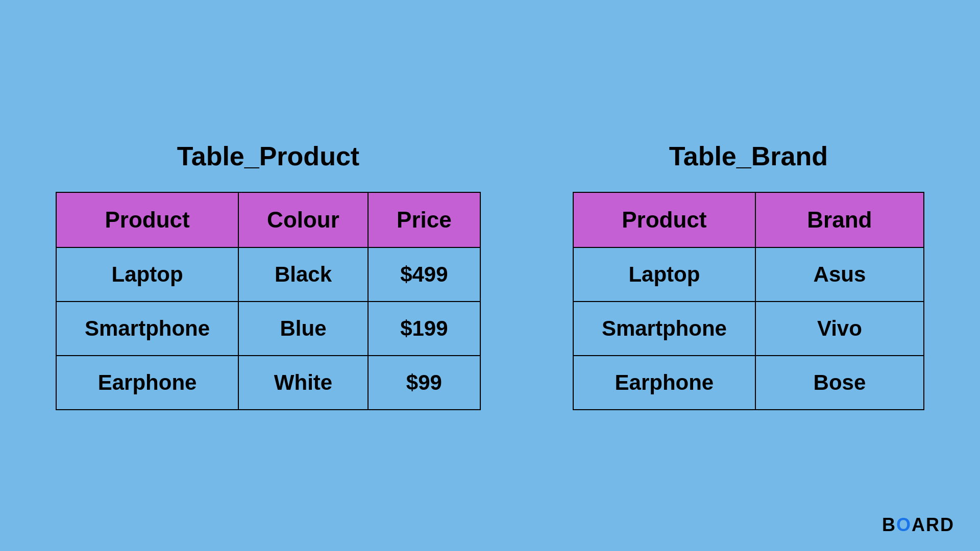 This screenshot has height=551, width=980. What do you see at coordinates (748, 274) in the screenshot?
I see `table-row: Laptop Asus` at bounding box center [748, 274].